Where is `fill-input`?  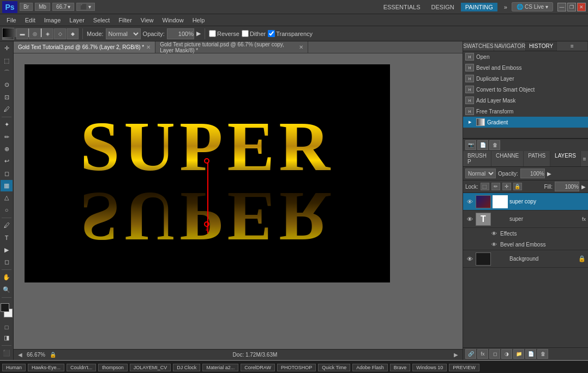 fill-input is located at coordinates (567, 186).